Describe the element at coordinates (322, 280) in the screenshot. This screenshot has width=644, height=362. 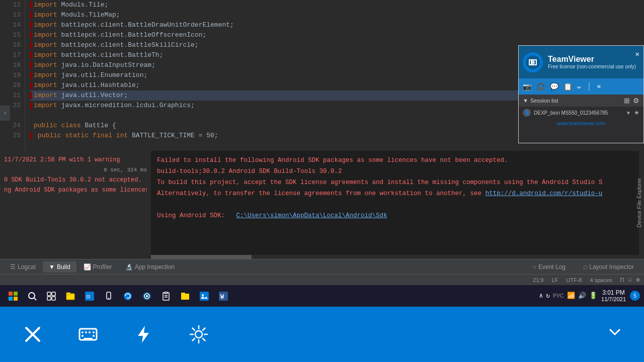
I see `status-bar: 21:9 LF UTF-8 4 spaces ⊓ ☺ ⊕` at that location.